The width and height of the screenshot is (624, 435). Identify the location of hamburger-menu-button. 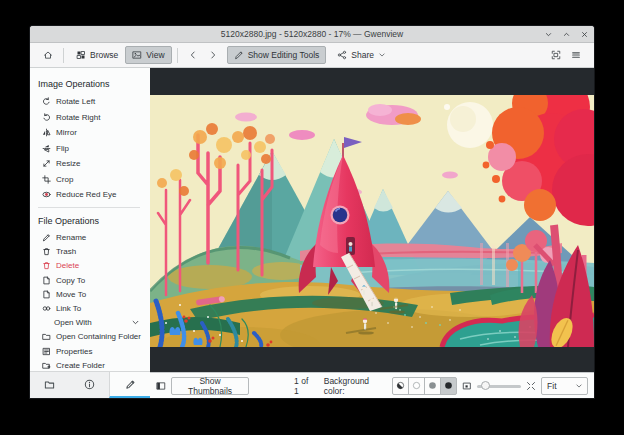
(576, 55).